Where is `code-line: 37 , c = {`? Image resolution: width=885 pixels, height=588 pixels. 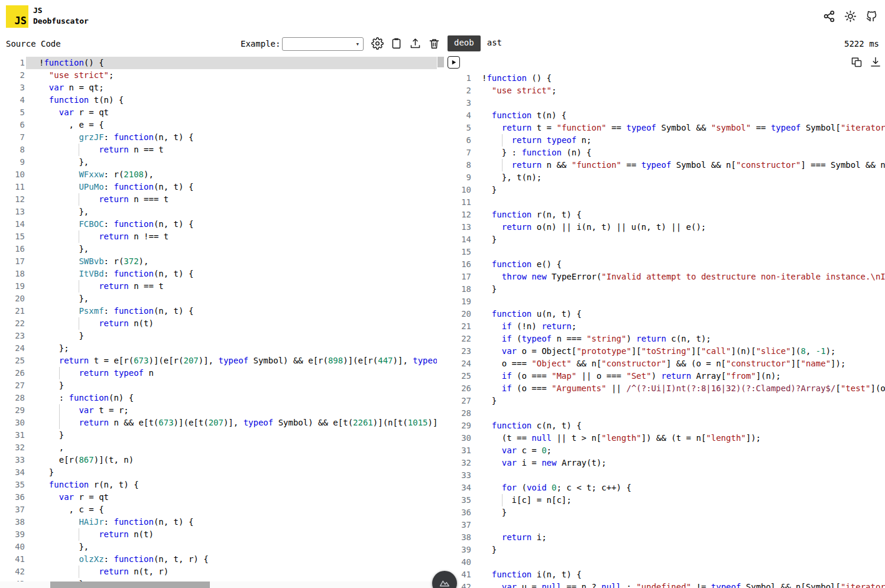
code-line: 37 , c = { is located at coordinates (222, 509).